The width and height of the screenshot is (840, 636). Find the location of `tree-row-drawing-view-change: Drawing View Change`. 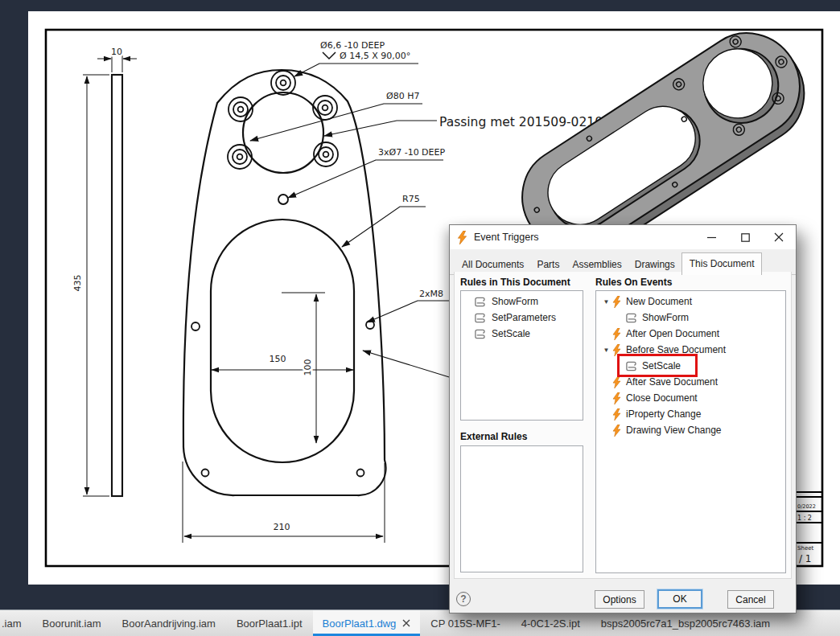

tree-row-drawing-view-change: Drawing View Change is located at coordinates (690, 430).